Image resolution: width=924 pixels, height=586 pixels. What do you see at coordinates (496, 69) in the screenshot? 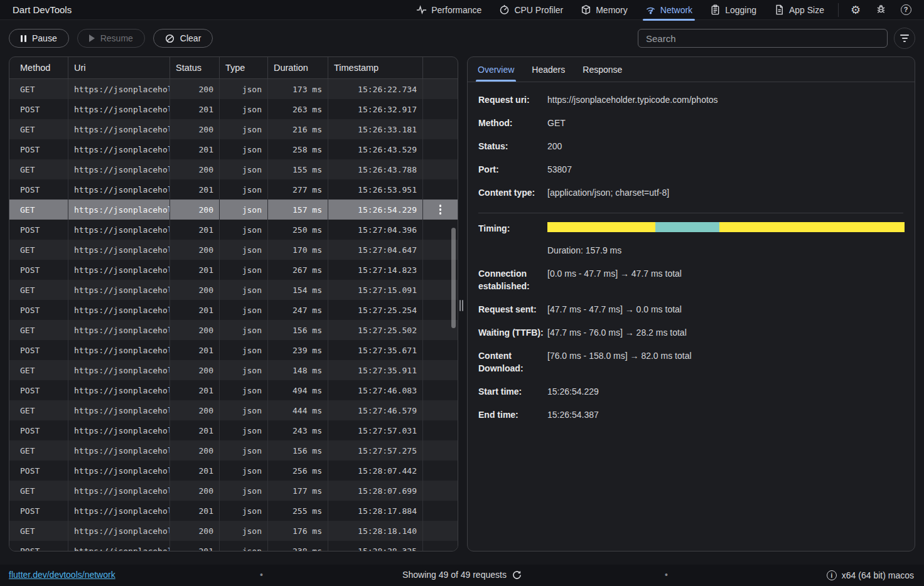
I see `tab-overview: Overview` at bounding box center [496, 69].